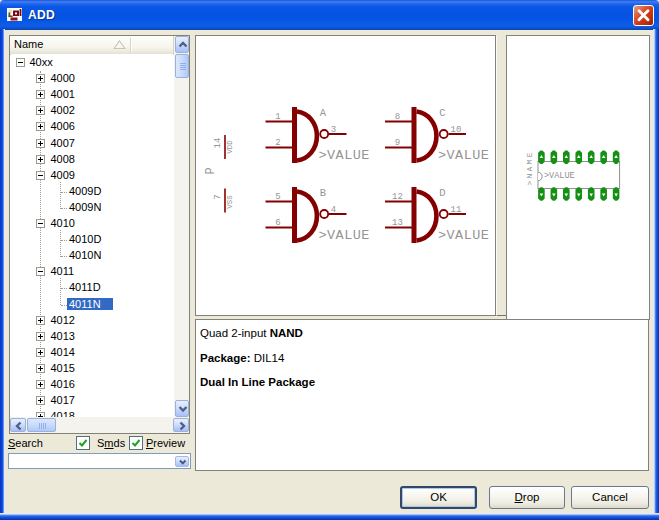 The image size is (659, 520). What do you see at coordinates (324, 113) in the screenshot?
I see `svg-text: A` at bounding box center [324, 113].